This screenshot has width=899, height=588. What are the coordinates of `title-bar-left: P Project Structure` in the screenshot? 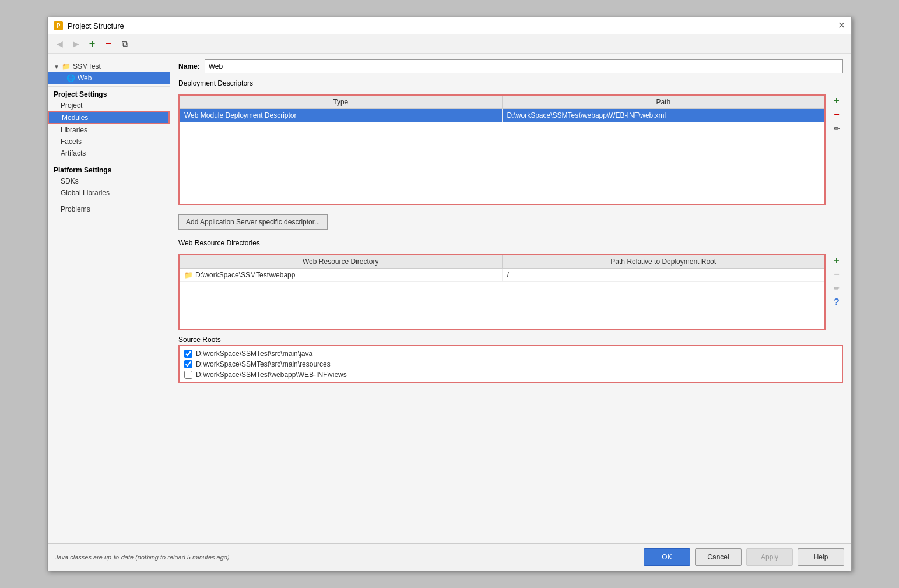 It's located at (89, 26).